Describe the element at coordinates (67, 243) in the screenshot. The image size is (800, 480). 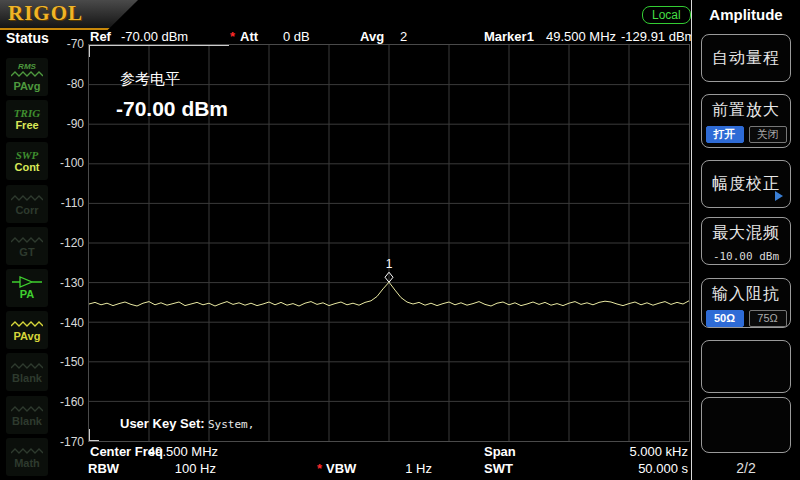
I see `y-axis-label: -120` at that location.